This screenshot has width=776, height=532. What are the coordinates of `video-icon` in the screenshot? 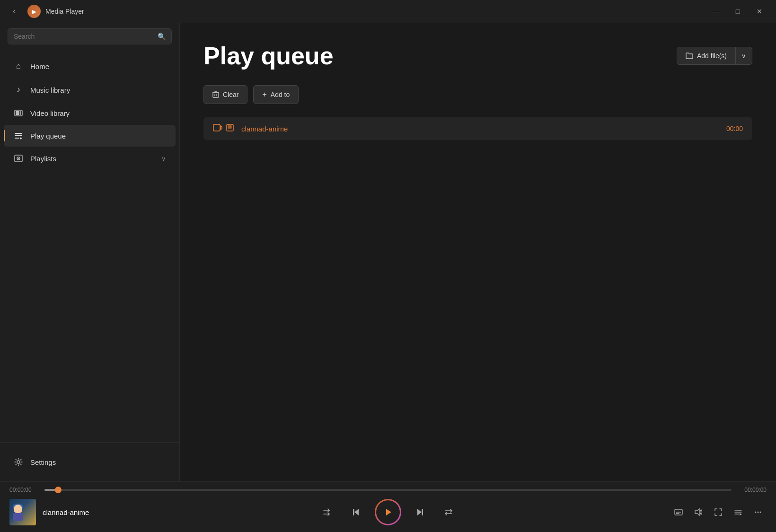 It's located at (18, 113).